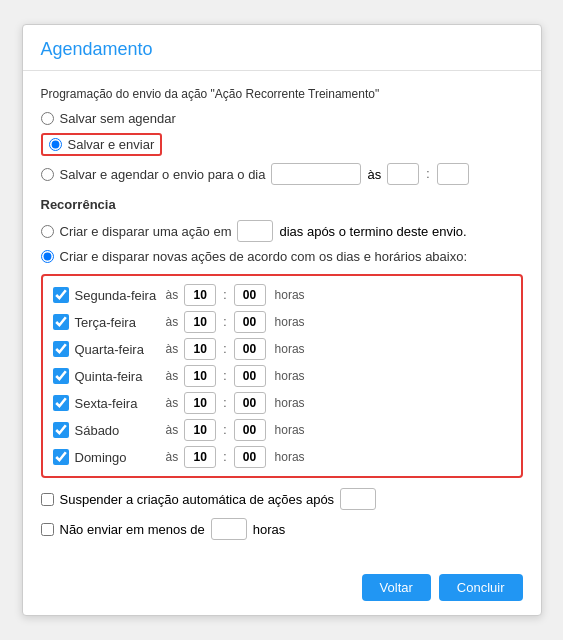 The height and width of the screenshot is (640, 563). Describe the element at coordinates (118, 458) in the screenshot. I see `day-label-dom: Domingo` at that location.